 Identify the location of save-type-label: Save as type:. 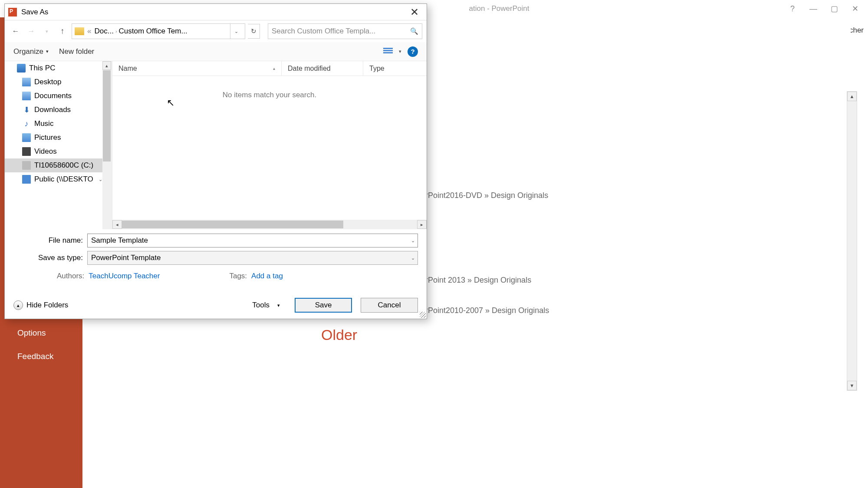
(50, 258).